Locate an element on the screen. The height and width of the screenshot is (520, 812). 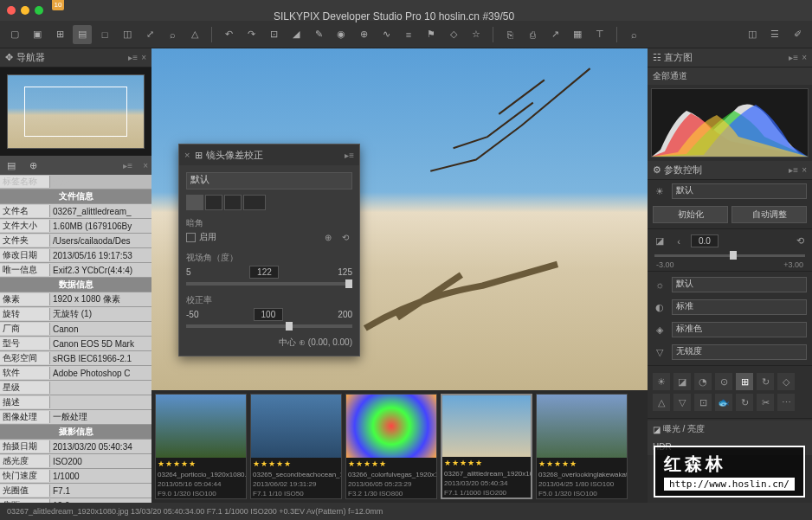
rotate-right-icon: ↷ is located at coordinates (251, 35).